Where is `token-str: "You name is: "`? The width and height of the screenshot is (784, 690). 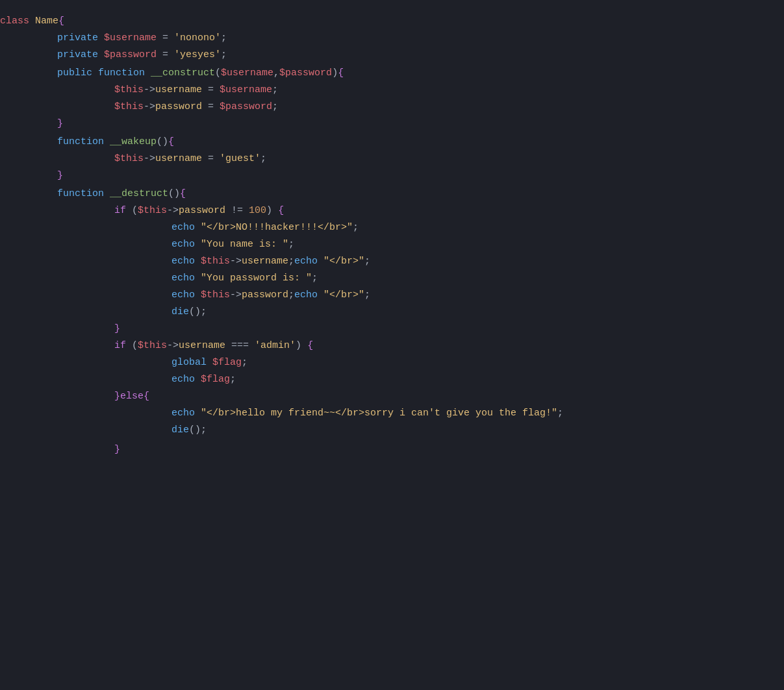
token-str: "You name is: " is located at coordinates (244, 244).